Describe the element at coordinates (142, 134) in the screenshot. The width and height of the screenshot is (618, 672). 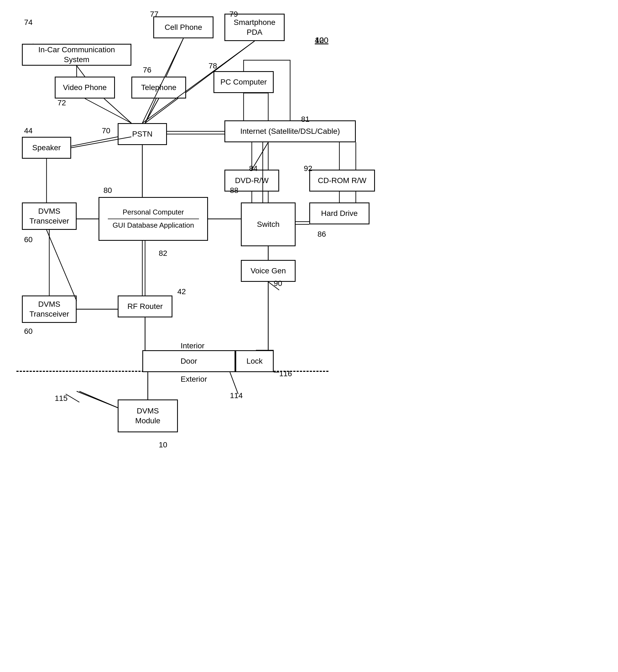
I see `pstn-box: PSTN` at that location.